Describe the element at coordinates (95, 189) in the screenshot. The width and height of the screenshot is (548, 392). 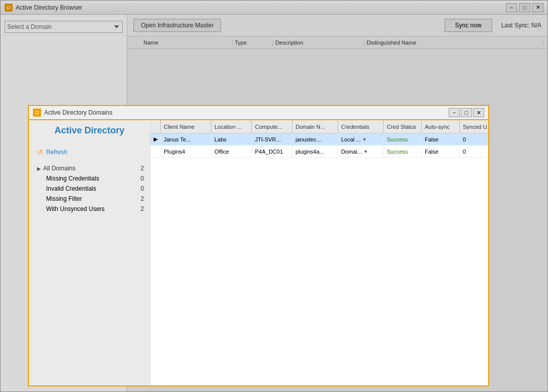
I see `tree-invalid-credentials: Invalid Credentials 0` at that location.